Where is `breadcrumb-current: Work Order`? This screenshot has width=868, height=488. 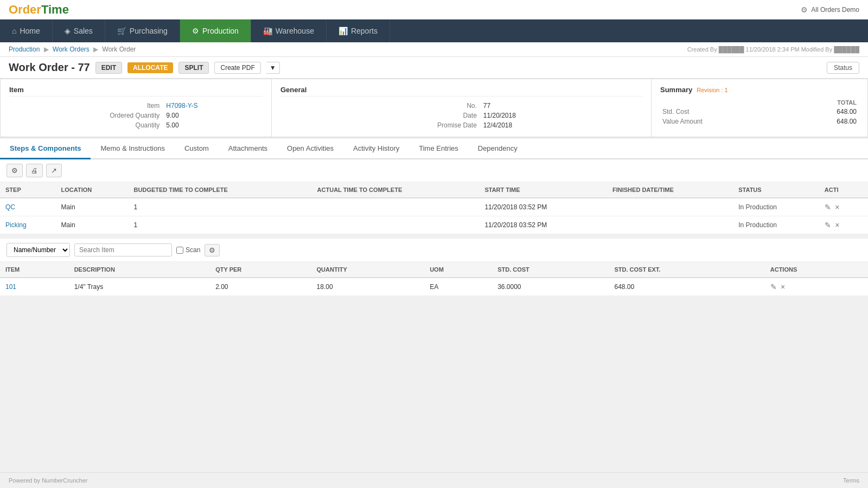
breadcrumb-current: Work Order is located at coordinates (119, 49).